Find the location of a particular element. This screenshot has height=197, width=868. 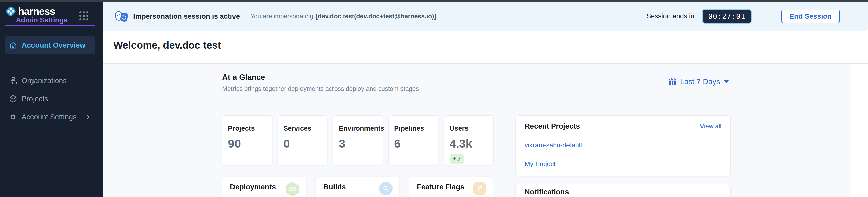

sidebar-item-projects: Projects is located at coordinates (52, 99).